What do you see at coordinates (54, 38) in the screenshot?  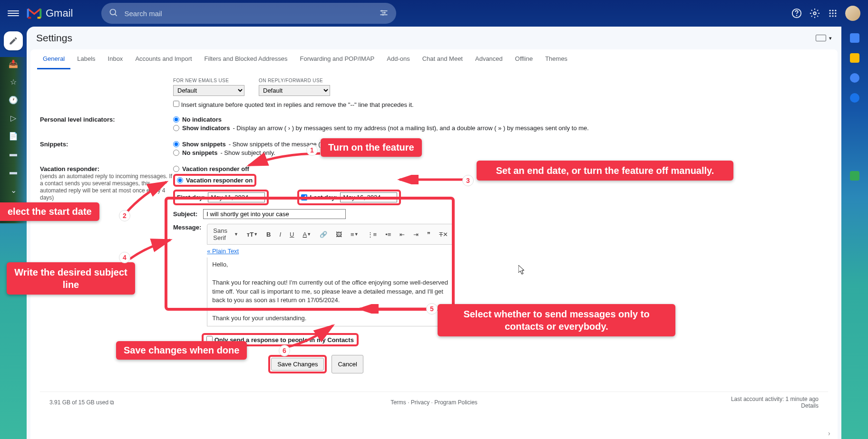 I see `page-title: Settings` at bounding box center [54, 38].